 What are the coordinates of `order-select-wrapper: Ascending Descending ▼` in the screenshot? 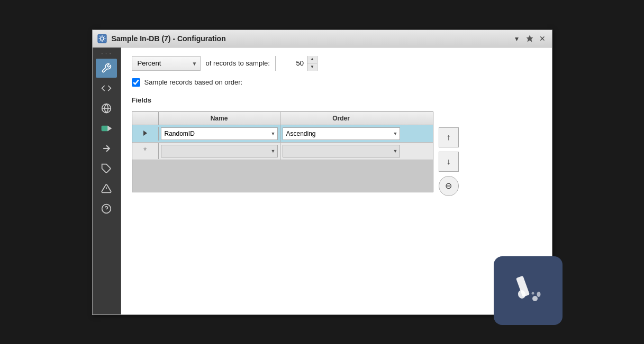 It's located at (341, 134).